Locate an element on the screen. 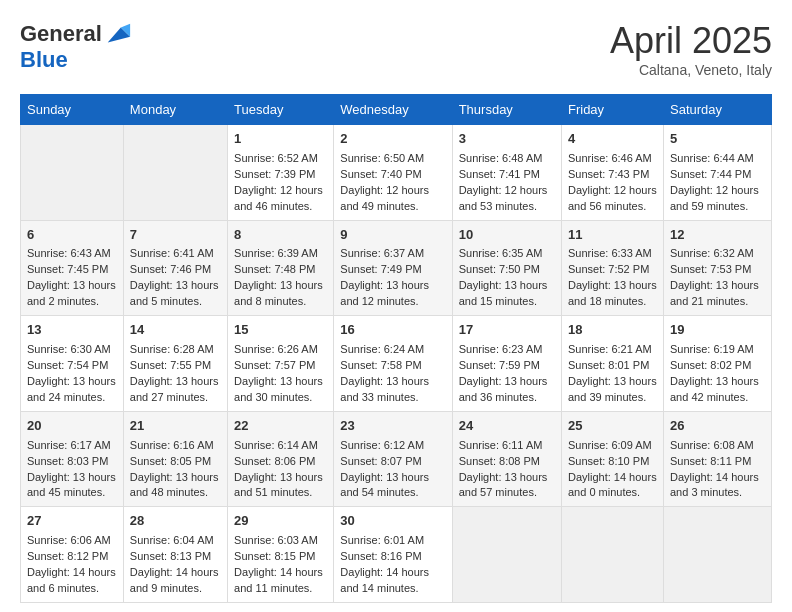  sunset-text: Sunset: 8:08 PM is located at coordinates (500, 461).